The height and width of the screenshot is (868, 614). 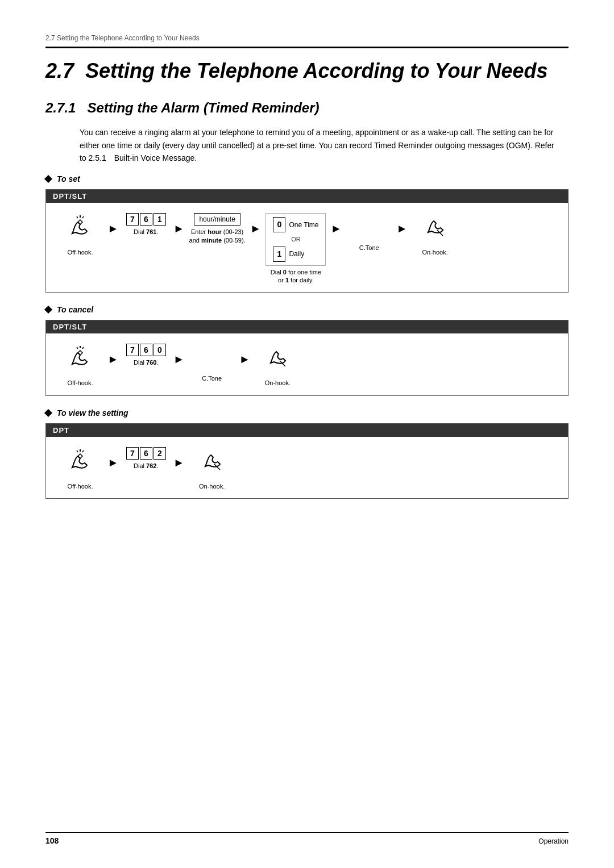 What do you see at coordinates (211, 486) in the screenshot?
I see `onhook-view-label: On-hook.` at bounding box center [211, 486].